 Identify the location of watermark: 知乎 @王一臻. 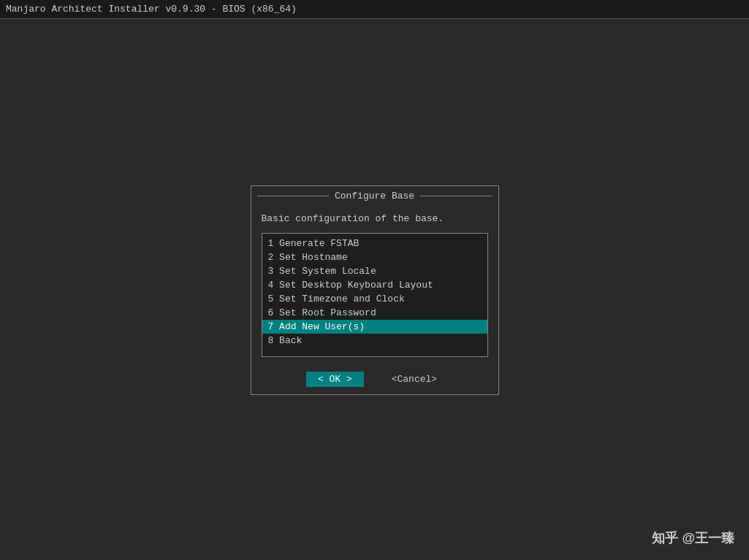
(693, 538).